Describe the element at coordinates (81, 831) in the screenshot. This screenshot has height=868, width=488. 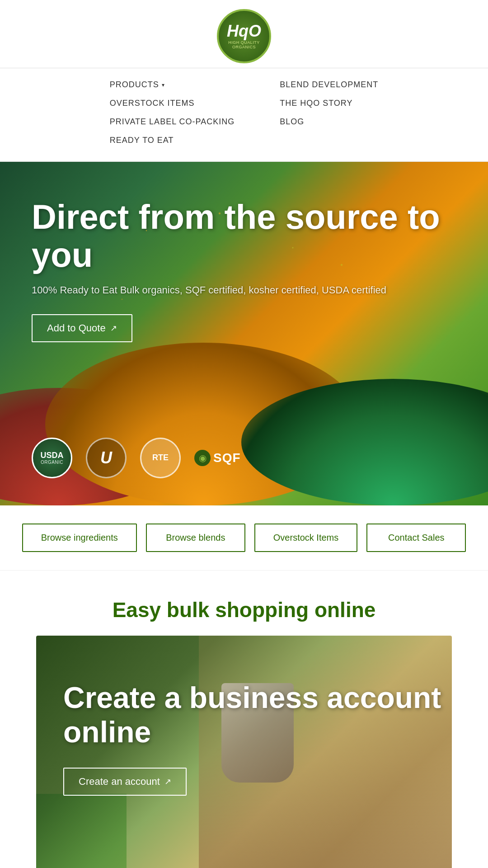
I see `plant-decoration-left` at that location.